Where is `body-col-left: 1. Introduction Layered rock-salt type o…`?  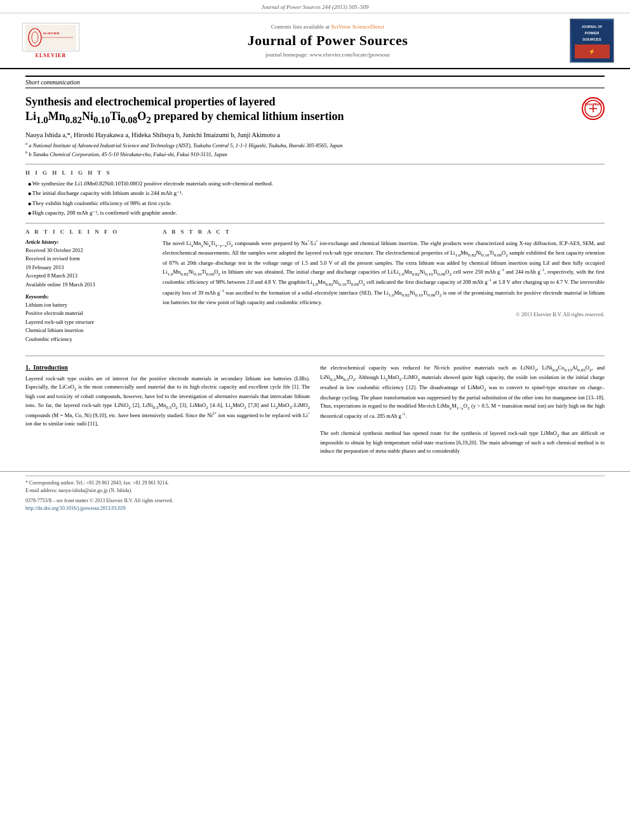
body-col-left: 1. Introduction Layered rock-salt type o… is located at coordinates (168, 410).